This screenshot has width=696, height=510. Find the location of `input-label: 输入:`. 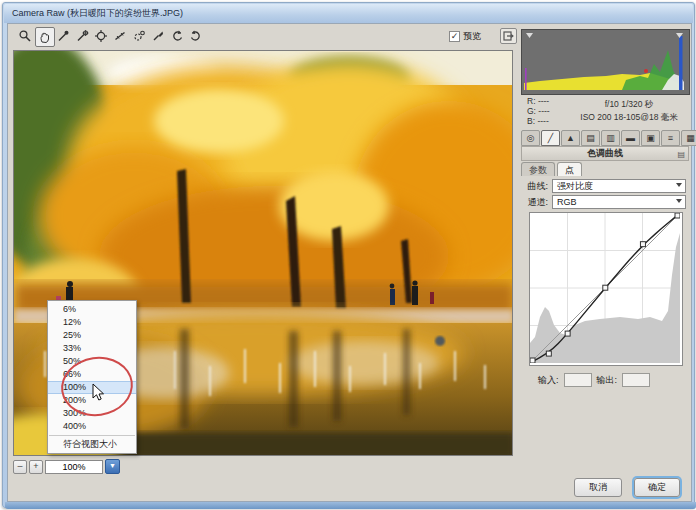

input-label: 输入: is located at coordinates (548, 380).